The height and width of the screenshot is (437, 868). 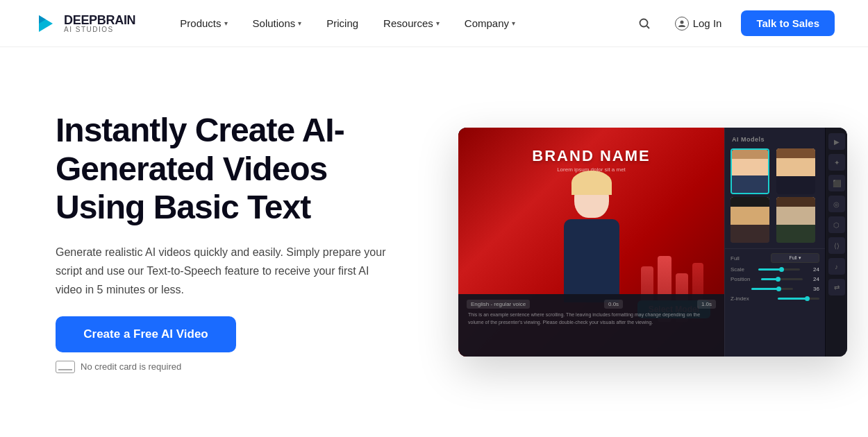 I want to click on create-free-video-button: Create a Free AI Video, so click(x=146, y=334).